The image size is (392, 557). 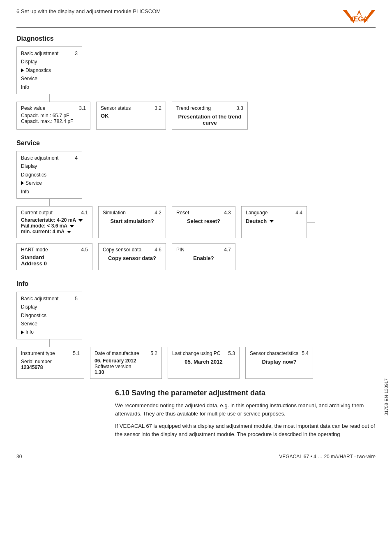 I want to click on menu-number-diag: 3, so click(x=76, y=53).